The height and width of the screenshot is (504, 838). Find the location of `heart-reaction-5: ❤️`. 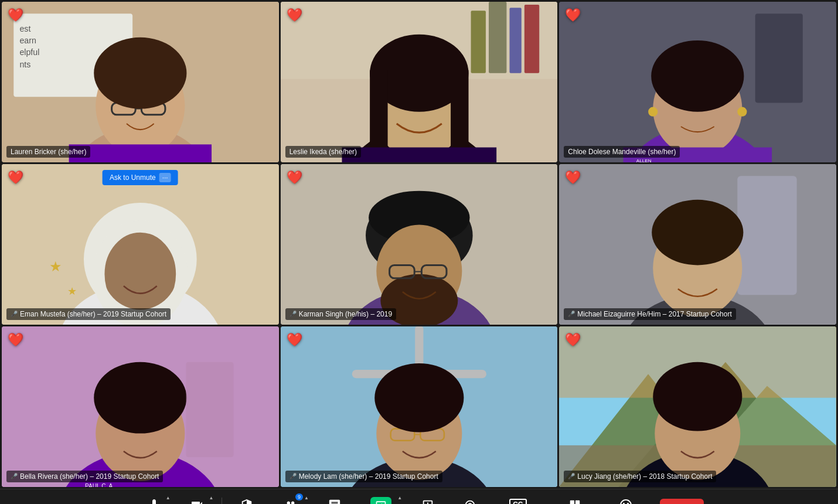

heart-reaction-5: ❤️ is located at coordinates (294, 178).